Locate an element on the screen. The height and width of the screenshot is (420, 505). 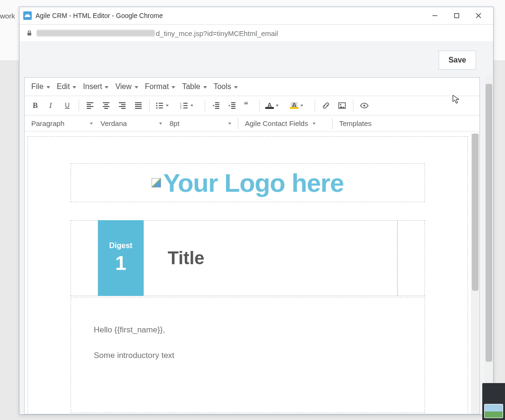
background-color-button: A is located at coordinates (299, 106).